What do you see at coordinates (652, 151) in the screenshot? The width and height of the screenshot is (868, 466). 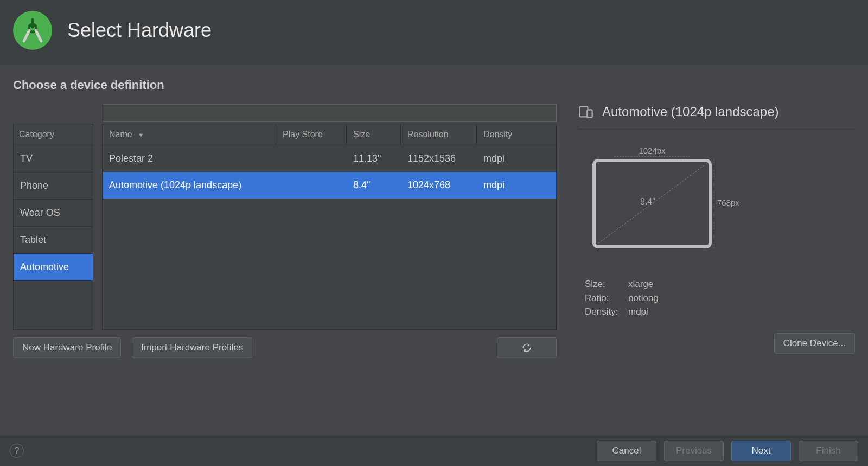 I see `device-width-label: 1024px` at bounding box center [652, 151].